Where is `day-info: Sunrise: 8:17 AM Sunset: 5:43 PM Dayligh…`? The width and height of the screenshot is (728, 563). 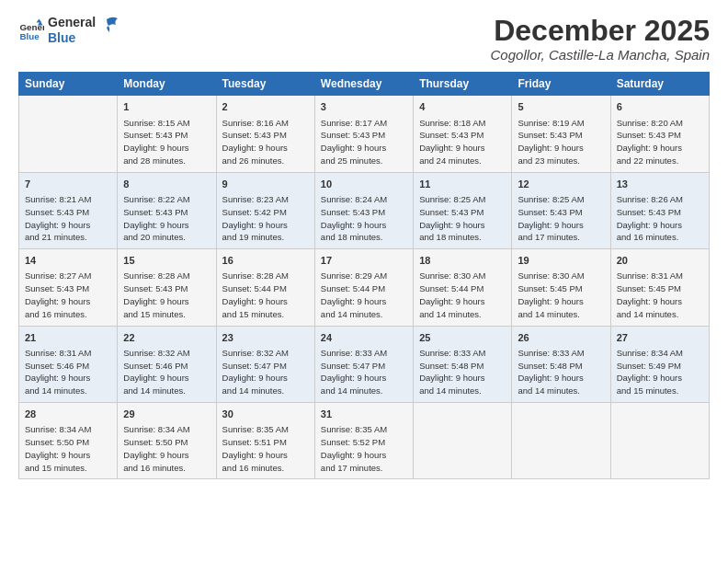 day-info: Sunrise: 8:17 AM Sunset: 5:43 PM Dayligh… is located at coordinates (364, 142).